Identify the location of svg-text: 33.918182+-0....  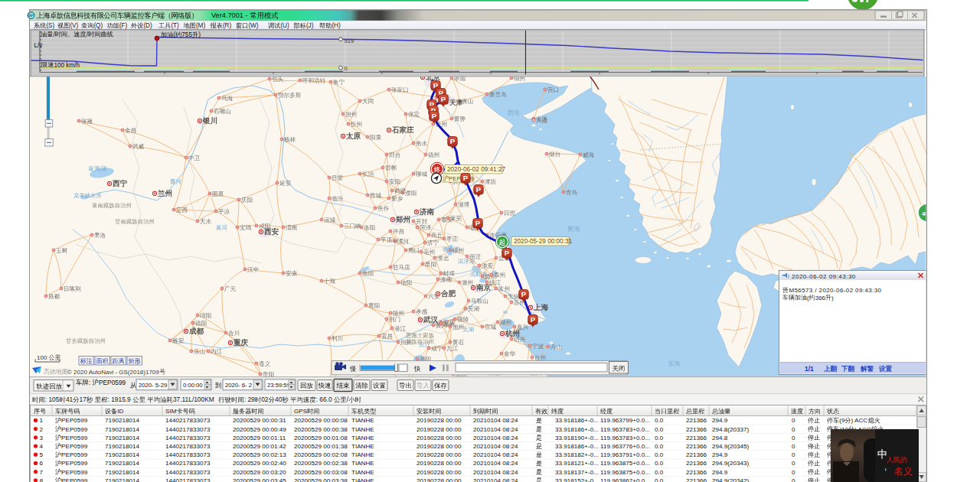
(577, 454).